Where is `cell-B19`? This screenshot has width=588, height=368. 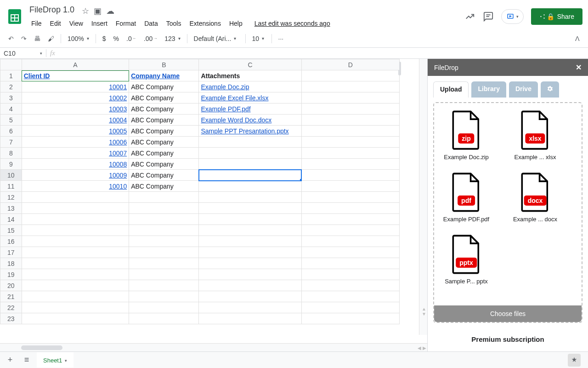
cell-B19 is located at coordinates (164, 275).